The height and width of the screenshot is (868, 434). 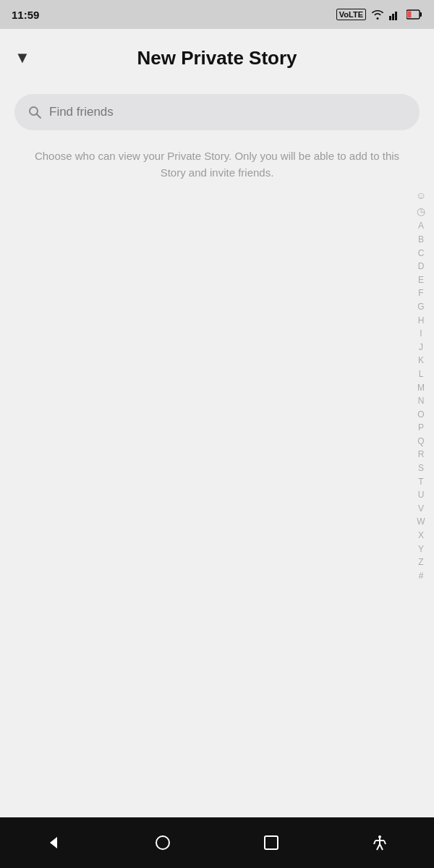 What do you see at coordinates (421, 441) in the screenshot?
I see `alpha-q: Q` at bounding box center [421, 441].